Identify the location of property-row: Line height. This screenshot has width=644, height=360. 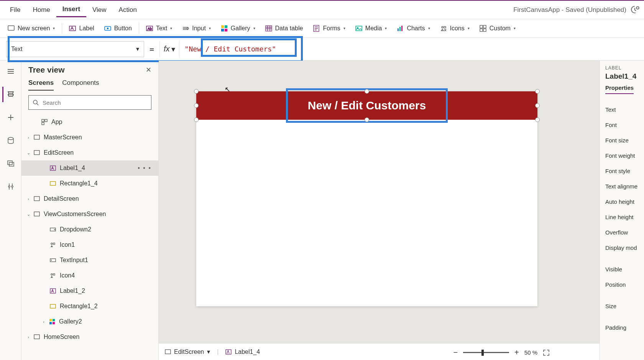
(625, 217).